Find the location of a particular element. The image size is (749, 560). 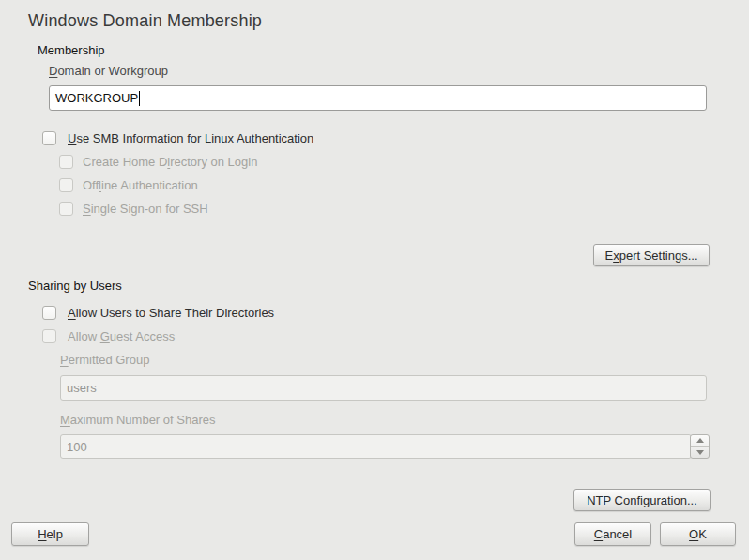

expert-settings-button: Expert Settings... is located at coordinates (651, 255).